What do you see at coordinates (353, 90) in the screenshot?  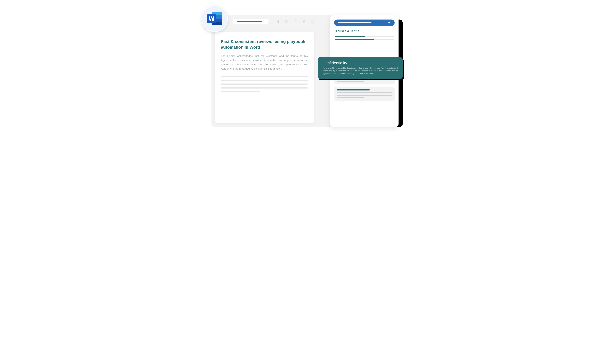 I see `clause-card-title` at bounding box center [353, 90].